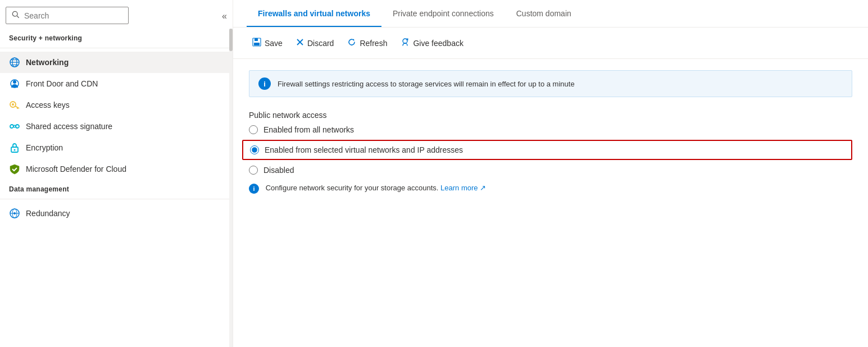 The image size is (868, 347). Describe the element at coordinates (274, 43) in the screenshot. I see `save-label: Save` at that location.